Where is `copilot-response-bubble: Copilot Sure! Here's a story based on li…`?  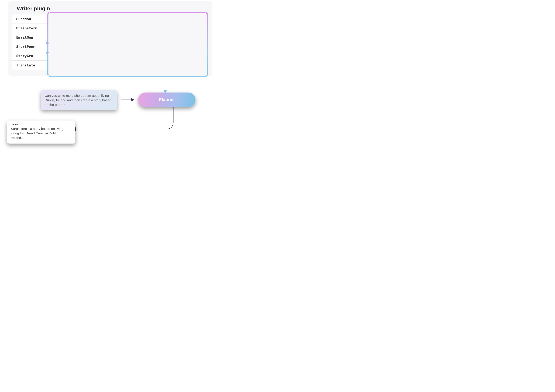 copilot-response-bubble: Copilot Sure! Here's a story based on li… is located at coordinates (41, 132).